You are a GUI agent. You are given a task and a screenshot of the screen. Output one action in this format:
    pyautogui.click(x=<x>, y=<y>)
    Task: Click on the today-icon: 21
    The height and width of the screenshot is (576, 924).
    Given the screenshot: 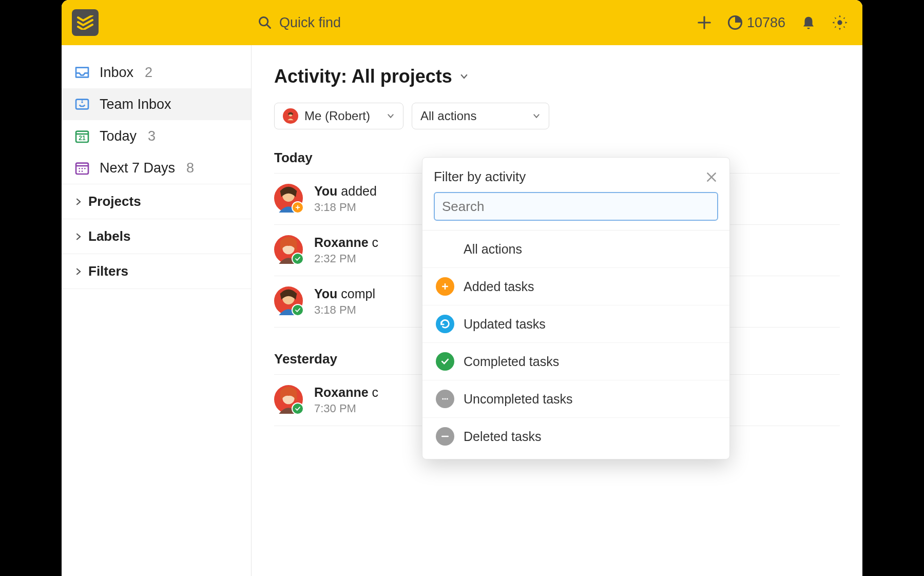 What is the action you would take?
    pyautogui.click(x=82, y=136)
    